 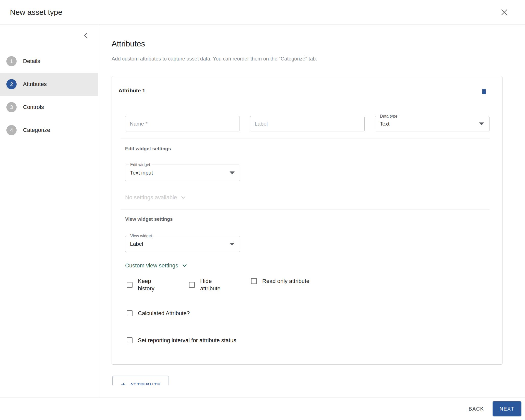 What do you see at coordinates (140, 165) in the screenshot?
I see `edit-widget-select-label: Edit widget` at bounding box center [140, 165].